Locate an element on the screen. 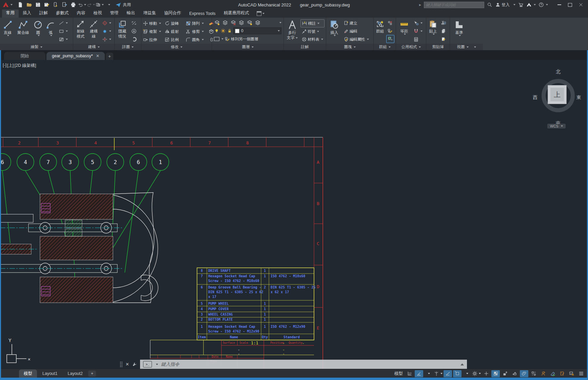  layer-on-bulb-icon is located at coordinates (217, 31).